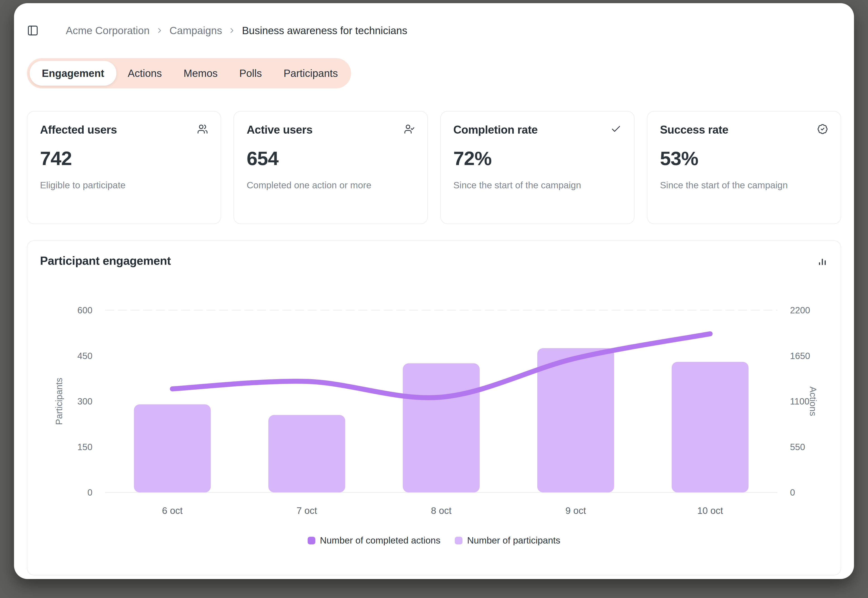  I want to click on svg-text: 1650, so click(800, 356).